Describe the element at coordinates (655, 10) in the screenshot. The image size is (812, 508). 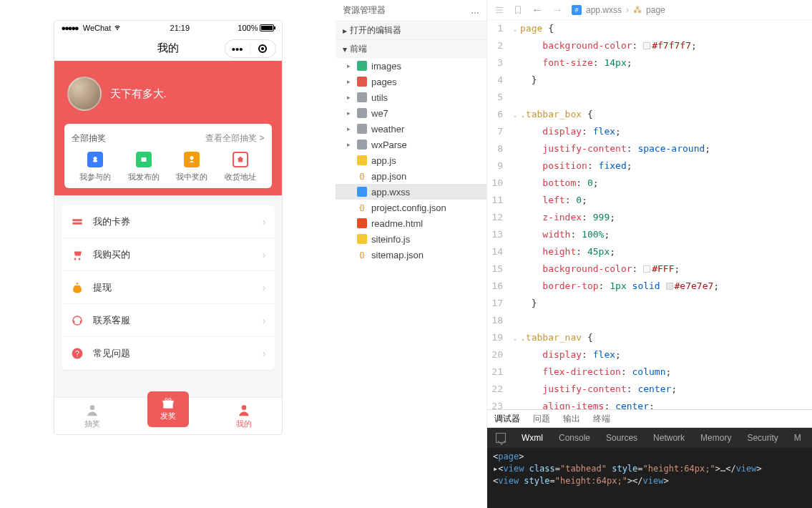
I see `breadcrumb-symbol: page` at that location.